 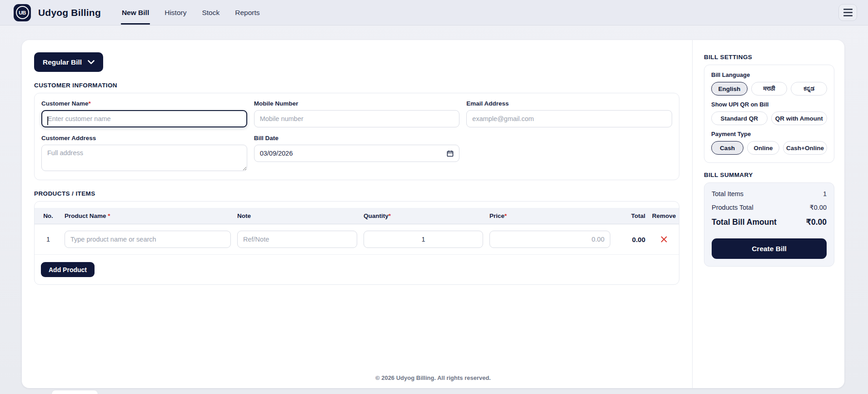 I want to click on payment-option-online: Online, so click(x=763, y=148).